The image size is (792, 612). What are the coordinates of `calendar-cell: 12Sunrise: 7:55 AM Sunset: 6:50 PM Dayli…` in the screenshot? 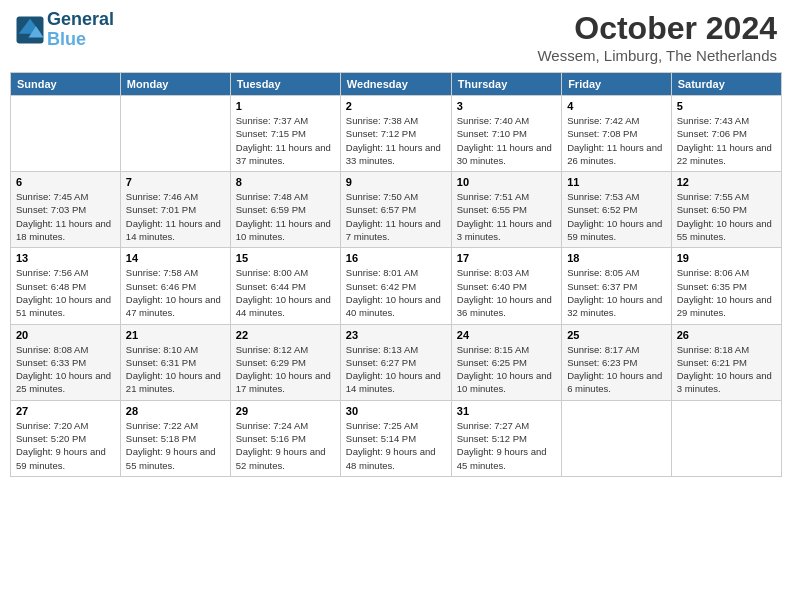 It's located at (726, 210).